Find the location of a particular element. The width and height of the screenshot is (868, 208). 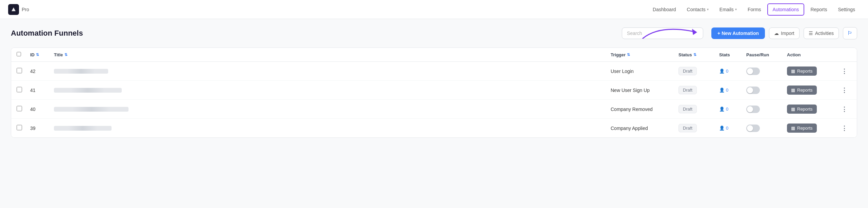

row-stats-41: 👤 0 is located at coordinates (733, 90).